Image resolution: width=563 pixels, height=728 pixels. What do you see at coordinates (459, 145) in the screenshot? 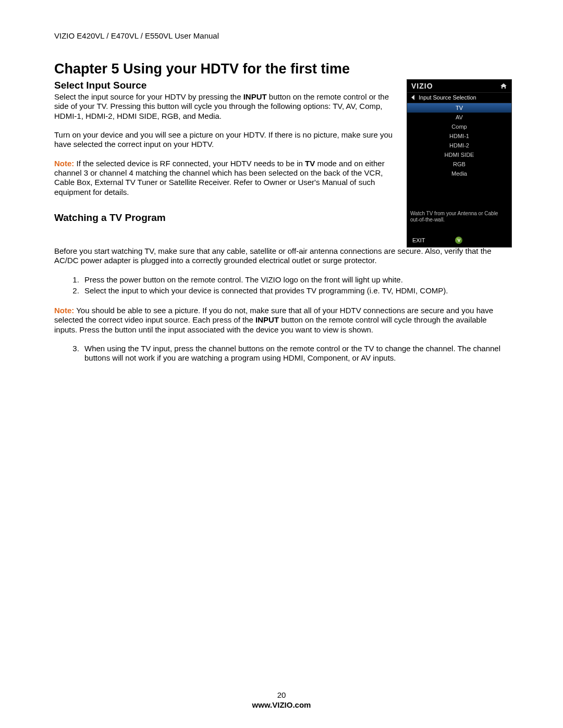
I see `osd-item-hdmi2: HDMI-2` at bounding box center [459, 145].